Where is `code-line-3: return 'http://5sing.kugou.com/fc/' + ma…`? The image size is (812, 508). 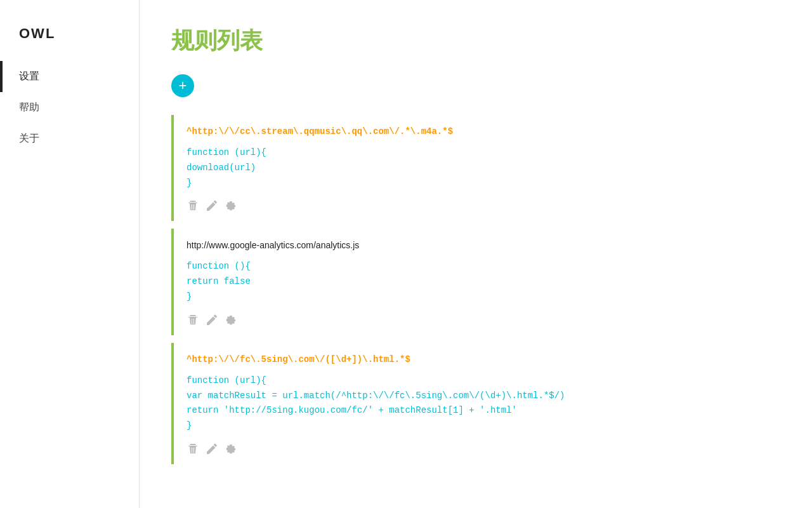 code-line-3: return 'http://5sing.kugou.com/fc/' + ma… is located at coordinates (351, 410).